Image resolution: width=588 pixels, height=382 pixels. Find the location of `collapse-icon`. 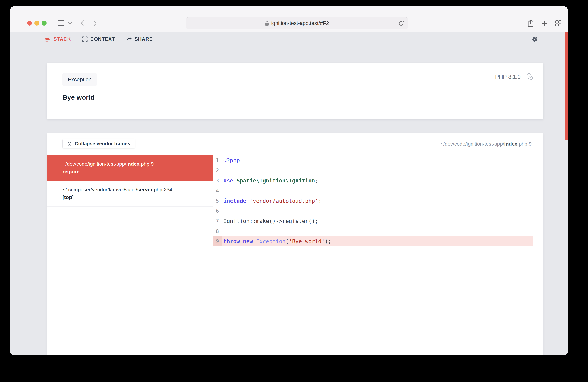

collapse-icon is located at coordinates (70, 144).